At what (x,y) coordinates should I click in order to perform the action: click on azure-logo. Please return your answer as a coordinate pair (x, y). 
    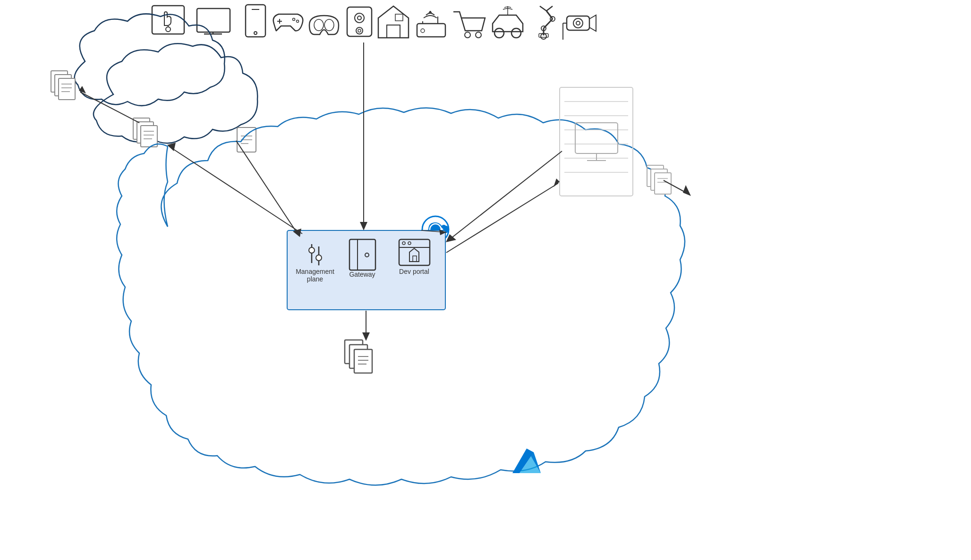
    Looking at the image, I should click on (527, 461).